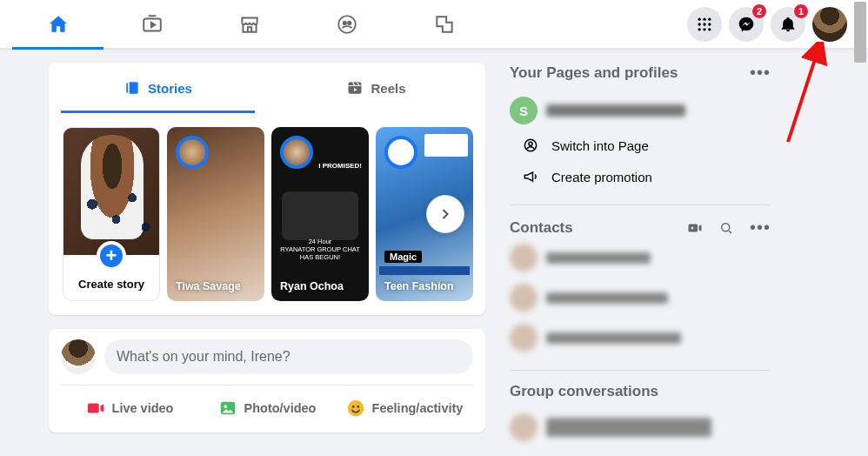 The width and height of the screenshot is (868, 456). I want to click on tab-stories-label: Stories, so click(170, 89).